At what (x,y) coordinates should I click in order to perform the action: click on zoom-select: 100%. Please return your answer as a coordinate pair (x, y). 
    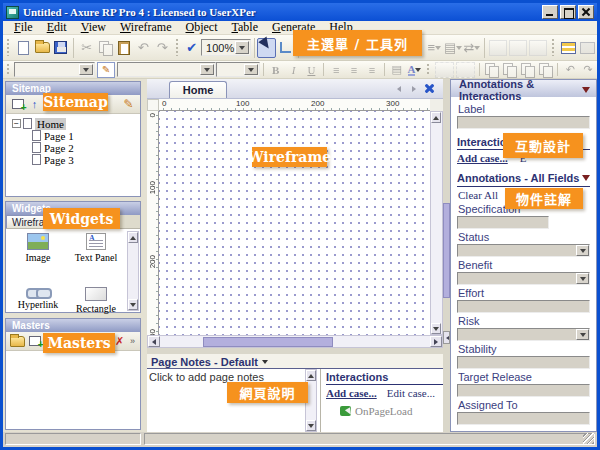
    Looking at the image, I should click on (226, 48).